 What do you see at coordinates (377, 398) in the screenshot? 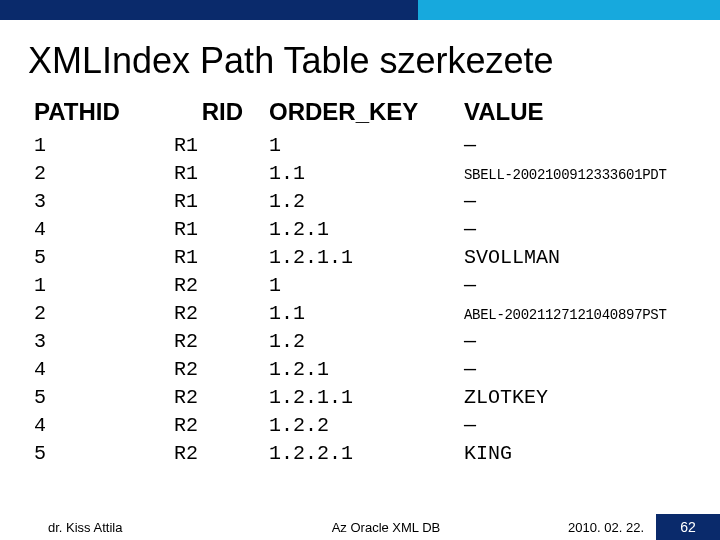
I see `table-row: 5R21.2.1.1ZLOTKEY` at bounding box center [377, 398].